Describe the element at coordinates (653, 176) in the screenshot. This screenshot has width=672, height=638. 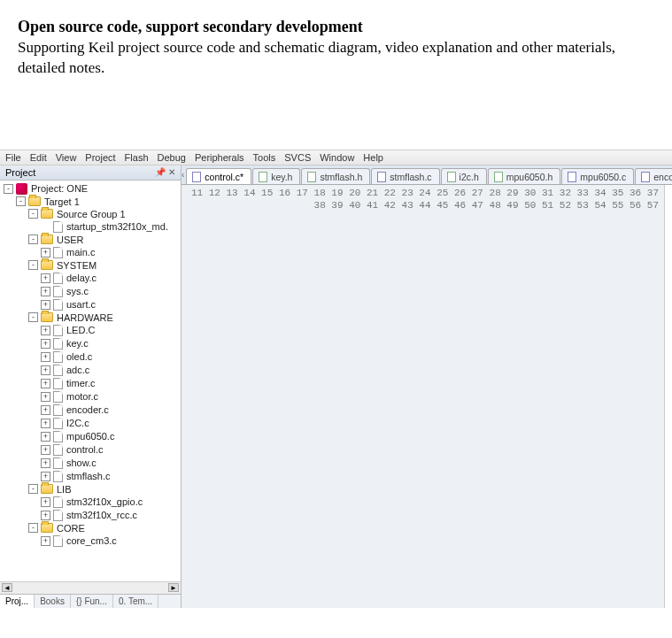
I see `editor-tab: encoder.c` at that location.